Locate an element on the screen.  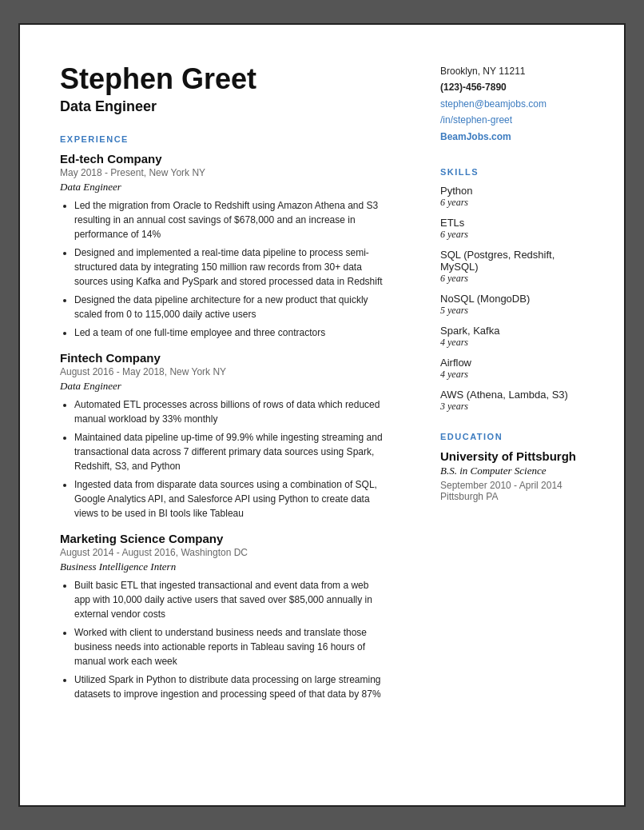
skill-years: 3 years is located at coordinates (512, 406).